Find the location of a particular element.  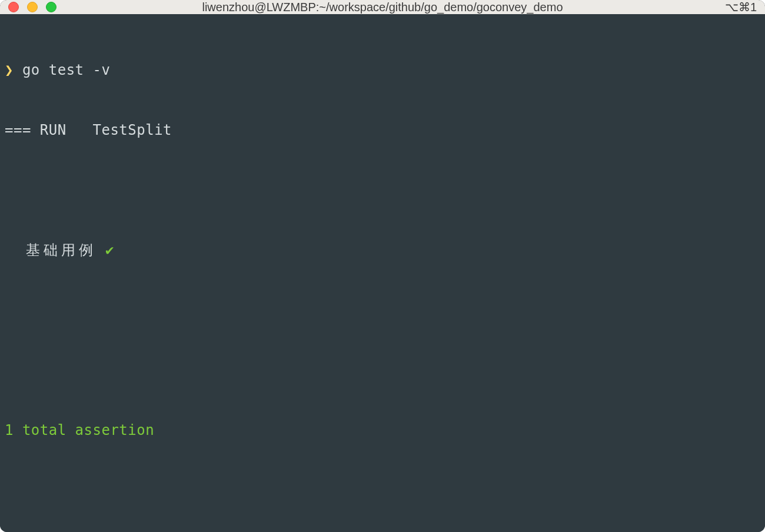

check-icon: ✔ is located at coordinates (109, 250).